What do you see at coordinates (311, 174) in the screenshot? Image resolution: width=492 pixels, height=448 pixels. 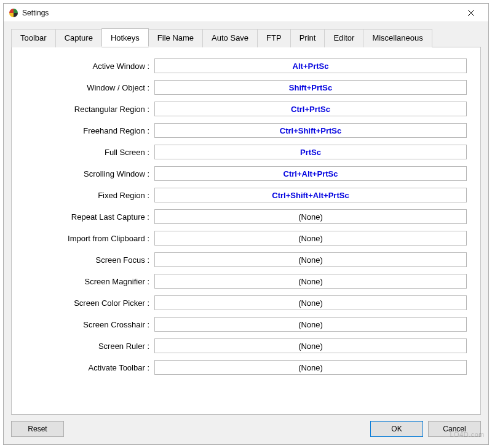 I see `hotkey-field: Ctrl+Alt+PrtSc` at bounding box center [311, 174].